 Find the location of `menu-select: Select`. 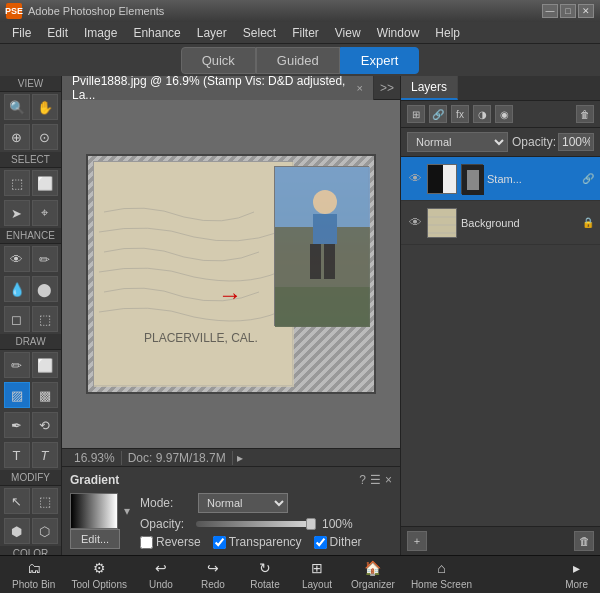

menu-select: Select is located at coordinates (260, 33).